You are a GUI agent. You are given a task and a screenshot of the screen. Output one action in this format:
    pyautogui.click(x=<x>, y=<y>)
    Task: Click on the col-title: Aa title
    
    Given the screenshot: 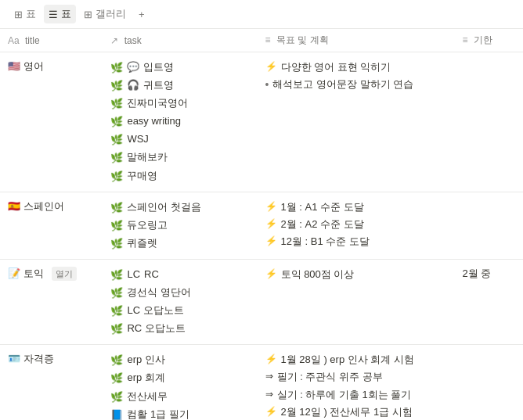 What is the action you would take?
    pyautogui.click(x=52, y=41)
    